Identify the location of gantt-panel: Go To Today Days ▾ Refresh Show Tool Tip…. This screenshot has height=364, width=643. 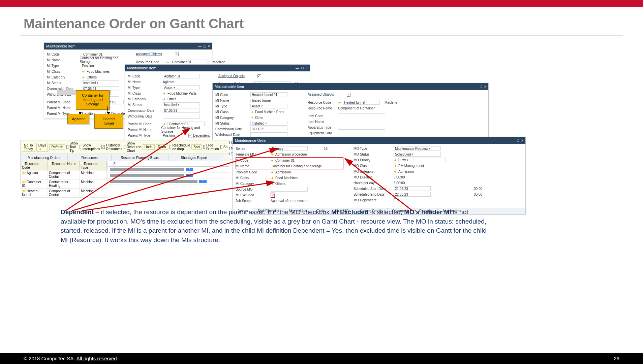
(125, 162).